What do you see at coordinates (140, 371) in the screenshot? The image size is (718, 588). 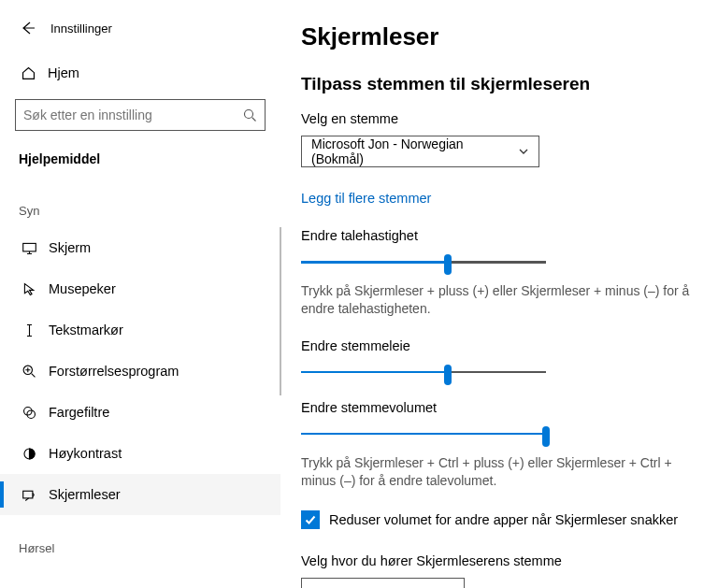 I see `nav-item-forstorrelse: Forstørrelsesprogram` at bounding box center [140, 371].